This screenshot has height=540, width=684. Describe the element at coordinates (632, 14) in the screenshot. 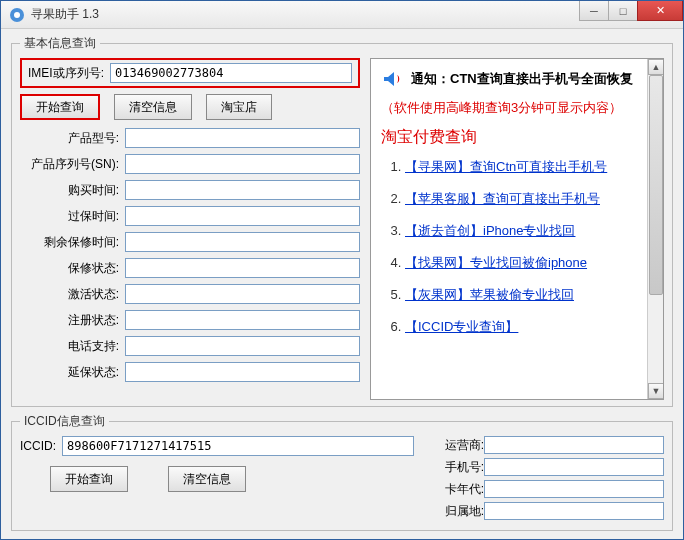

I see `window-controls: ─ □ ✕` at that location.